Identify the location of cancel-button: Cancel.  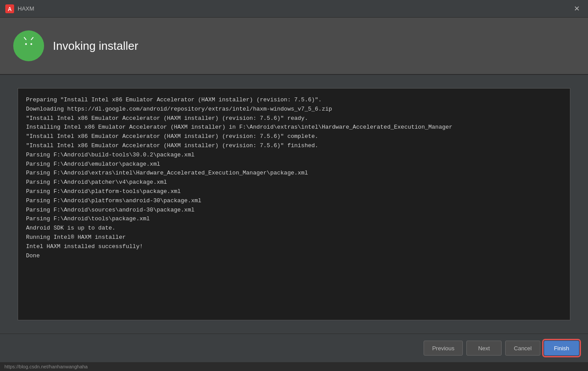
(523, 348).